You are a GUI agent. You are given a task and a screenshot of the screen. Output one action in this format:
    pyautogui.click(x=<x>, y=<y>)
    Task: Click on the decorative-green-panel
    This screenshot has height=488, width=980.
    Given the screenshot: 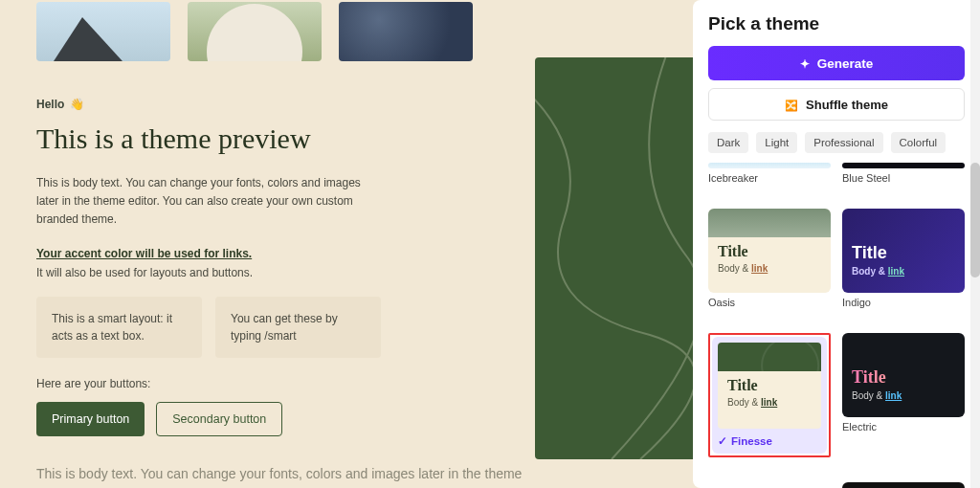 What is the action you would take?
    pyautogui.click(x=614, y=258)
    